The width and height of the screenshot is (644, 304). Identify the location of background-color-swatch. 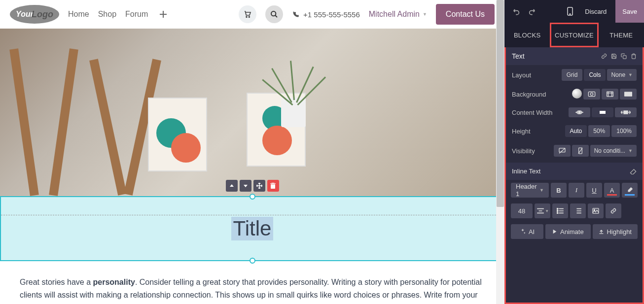
(577, 94).